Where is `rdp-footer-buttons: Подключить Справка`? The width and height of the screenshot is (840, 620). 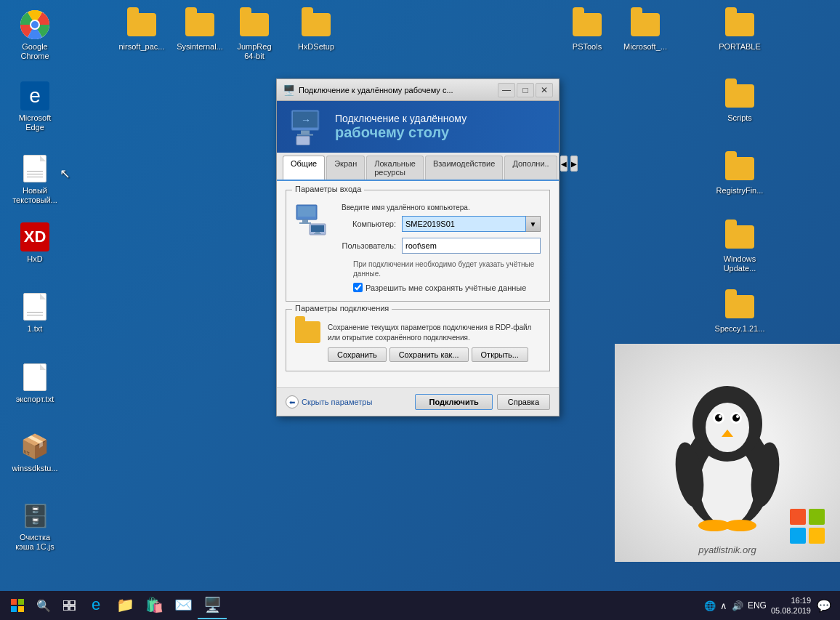
rdp-footer-buttons: Подключить Справка is located at coordinates (482, 402).